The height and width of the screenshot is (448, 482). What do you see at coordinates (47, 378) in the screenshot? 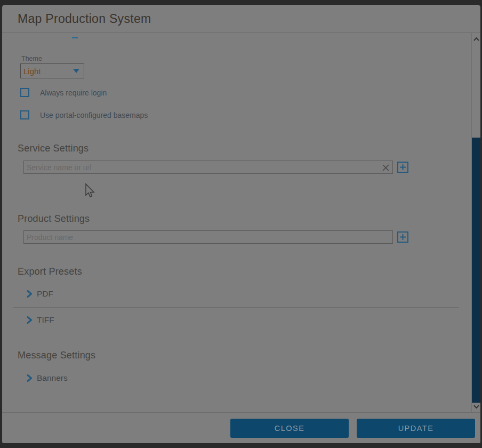
I see `banners-row: Banners` at bounding box center [47, 378].